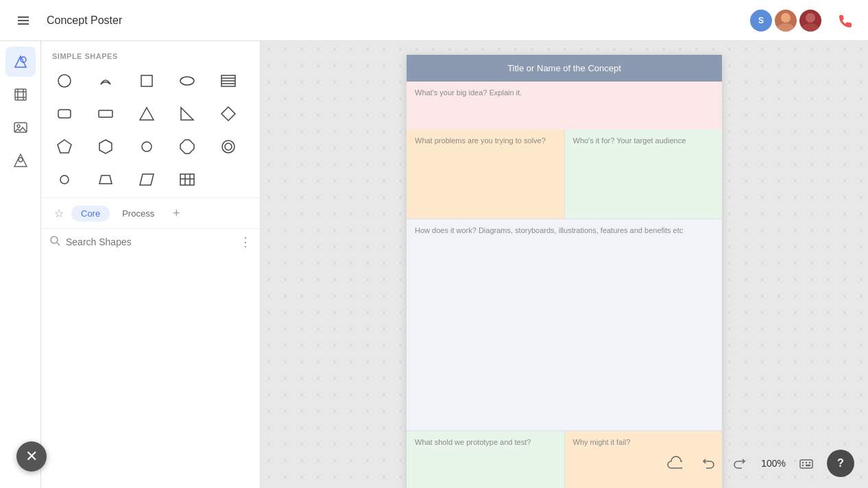  What do you see at coordinates (187, 81) in the screenshot?
I see `shape-ellipse` at bounding box center [187, 81].